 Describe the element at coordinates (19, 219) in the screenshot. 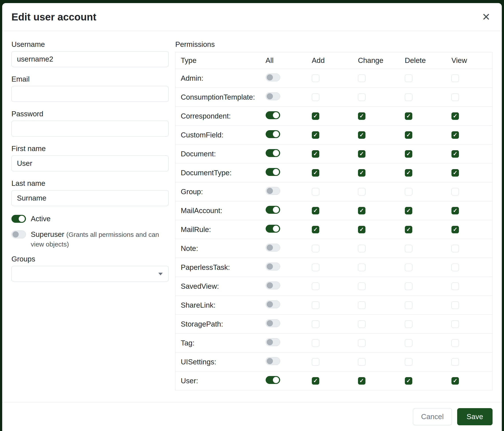

I see `active-toggle` at that location.